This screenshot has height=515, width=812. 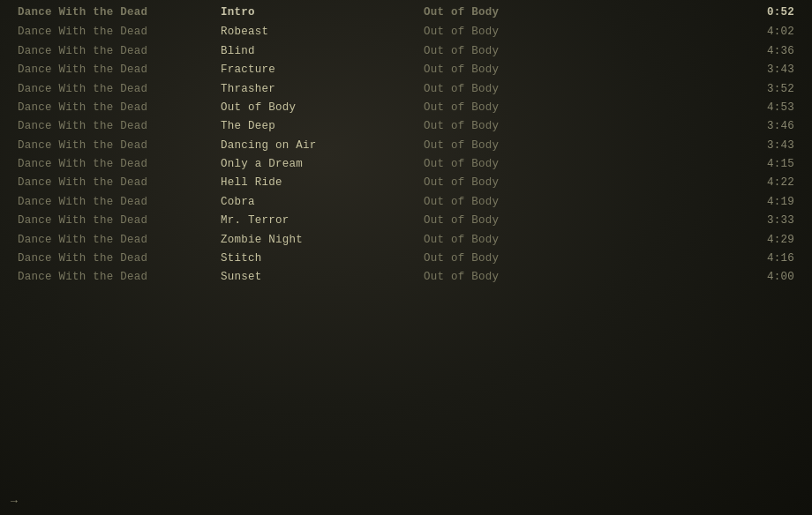 I want to click on table-row: Dance With the DeadThrasherOut of Body3:…, so click(x=406, y=90).